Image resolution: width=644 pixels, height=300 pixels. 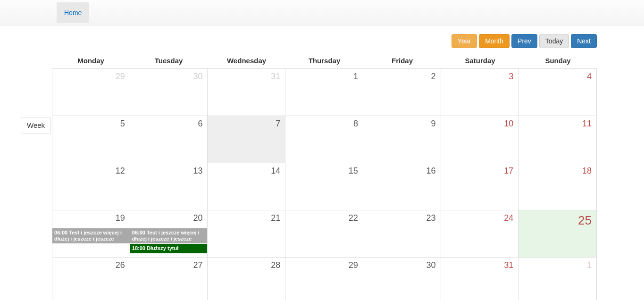 What do you see at coordinates (558, 187) in the screenshot?
I see `calendar-day: 18` at bounding box center [558, 187].